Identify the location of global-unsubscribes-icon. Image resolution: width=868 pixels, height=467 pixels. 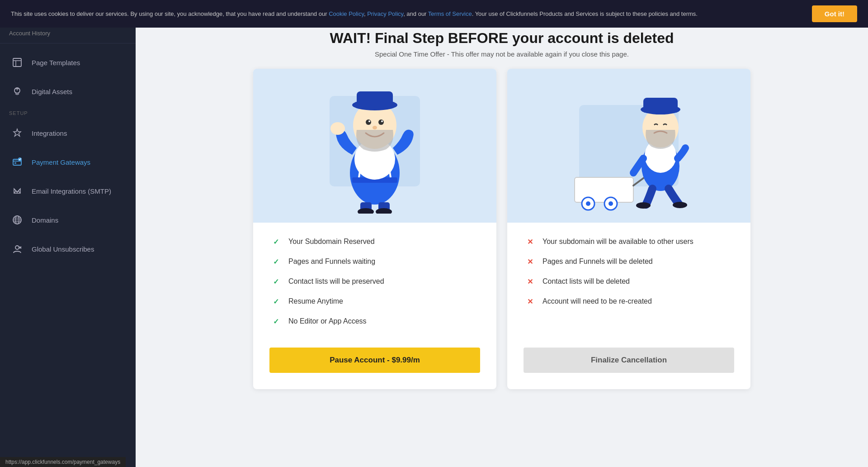
(17, 249).